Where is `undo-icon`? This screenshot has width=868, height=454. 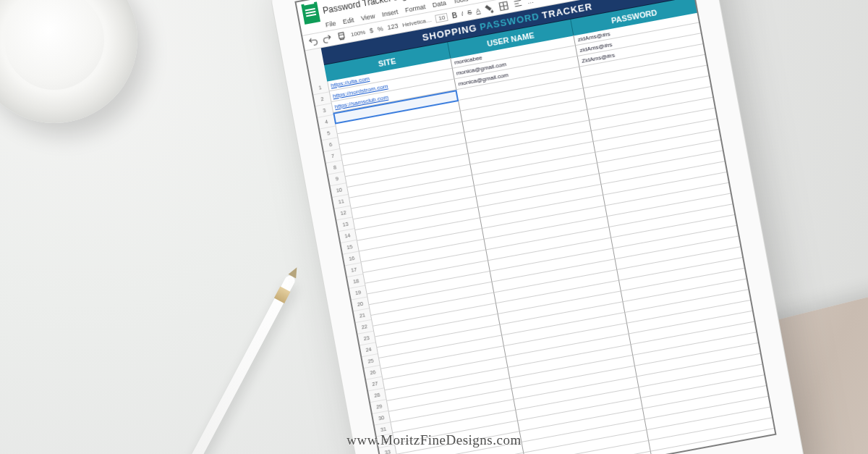 undo-icon is located at coordinates (313, 41).